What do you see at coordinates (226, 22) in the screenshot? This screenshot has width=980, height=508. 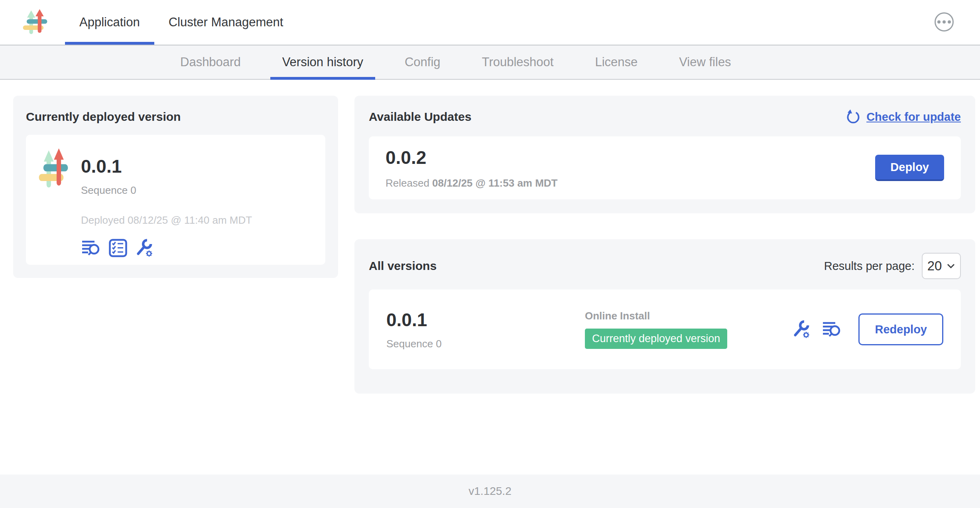 I see `tab-cluster-management: Cluster Management` at bounding box center [226, 22].